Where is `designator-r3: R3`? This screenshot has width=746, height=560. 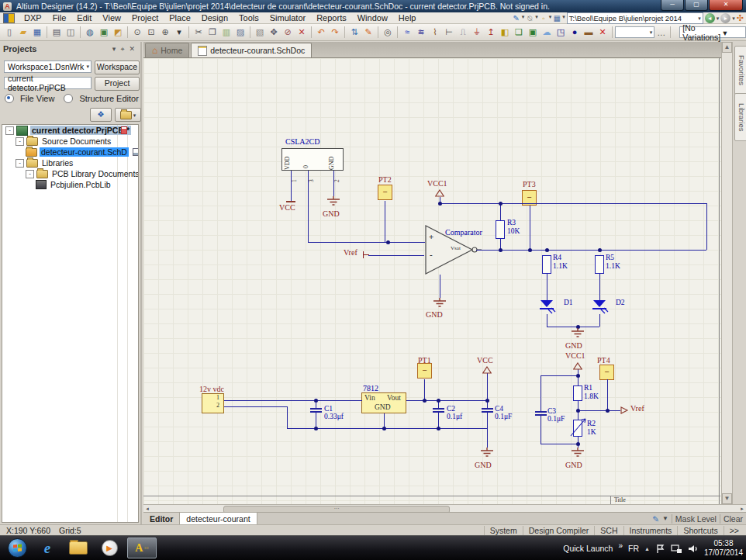 designator-r3: R3 is located at coordinates (512, 223).